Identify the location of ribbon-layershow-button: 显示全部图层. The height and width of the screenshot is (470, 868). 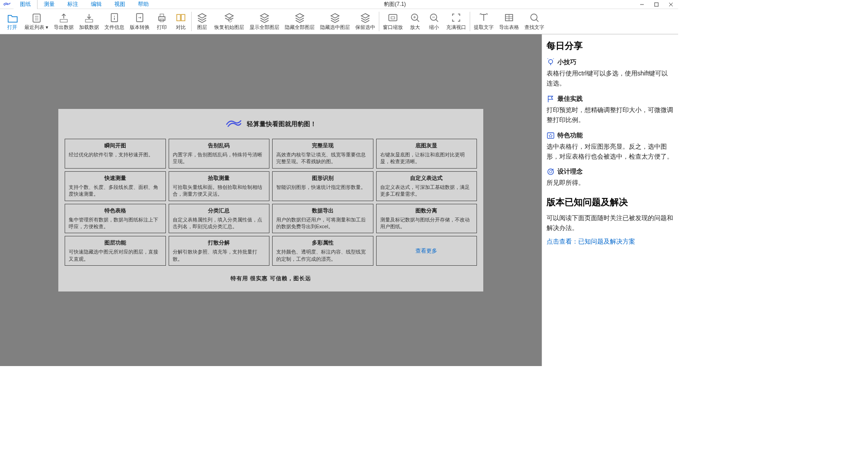
(264, 22).